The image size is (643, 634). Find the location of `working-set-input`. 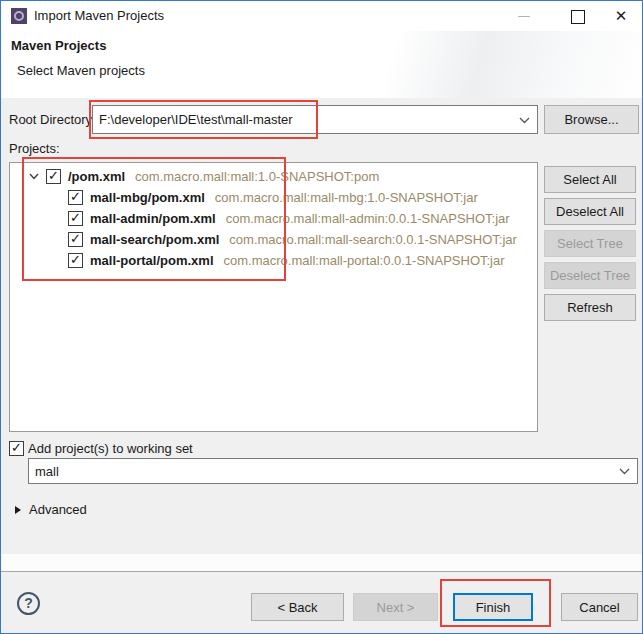

working-set-input is located at coordinates (333, 471).